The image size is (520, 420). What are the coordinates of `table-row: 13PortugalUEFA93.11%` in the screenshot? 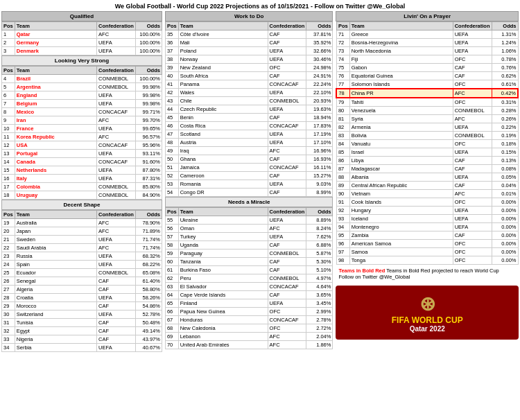 It's located at (82, 154).